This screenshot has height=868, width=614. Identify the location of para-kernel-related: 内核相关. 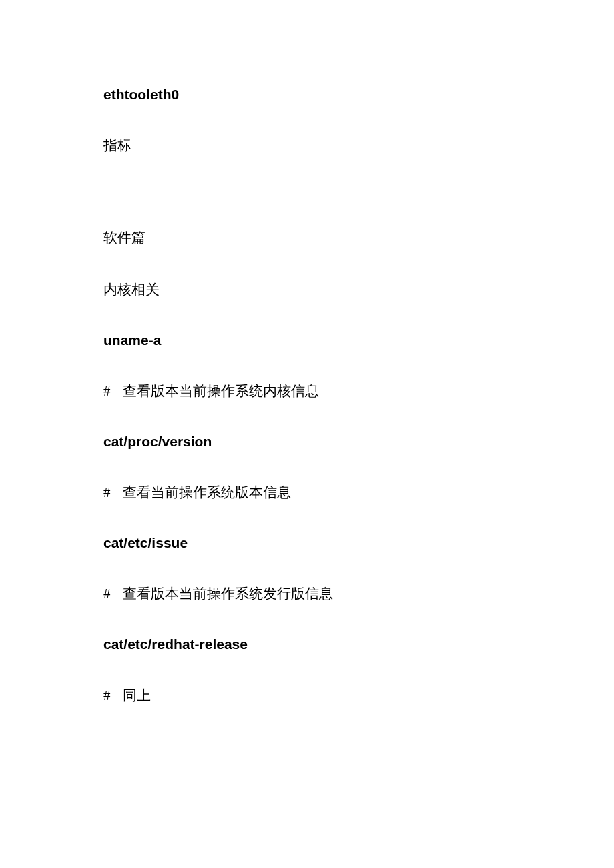
(307, 290).